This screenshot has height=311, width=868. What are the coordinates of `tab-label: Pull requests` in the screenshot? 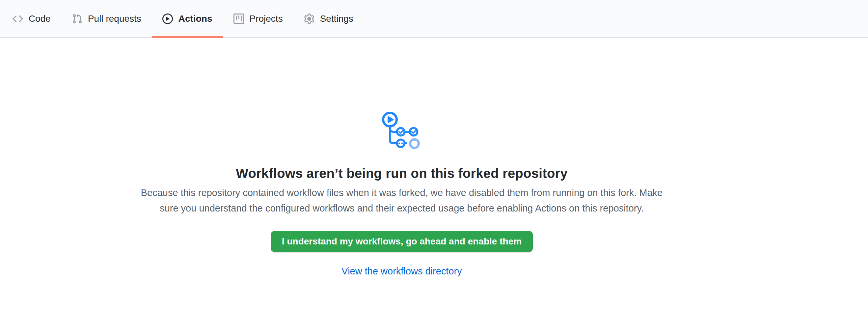 It's located at (115, 19).